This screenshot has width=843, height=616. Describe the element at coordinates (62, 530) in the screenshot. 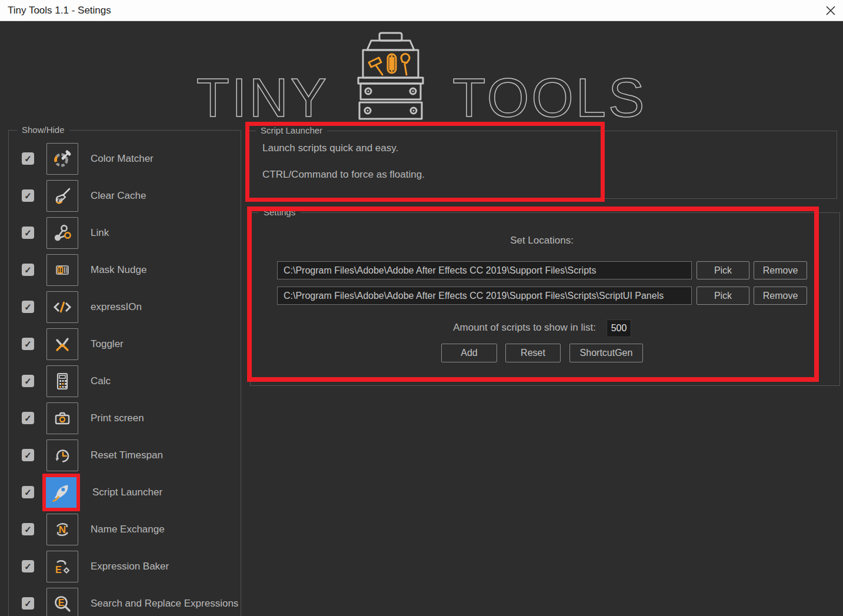

I see `name-exchange-icon-button: N` at that location.